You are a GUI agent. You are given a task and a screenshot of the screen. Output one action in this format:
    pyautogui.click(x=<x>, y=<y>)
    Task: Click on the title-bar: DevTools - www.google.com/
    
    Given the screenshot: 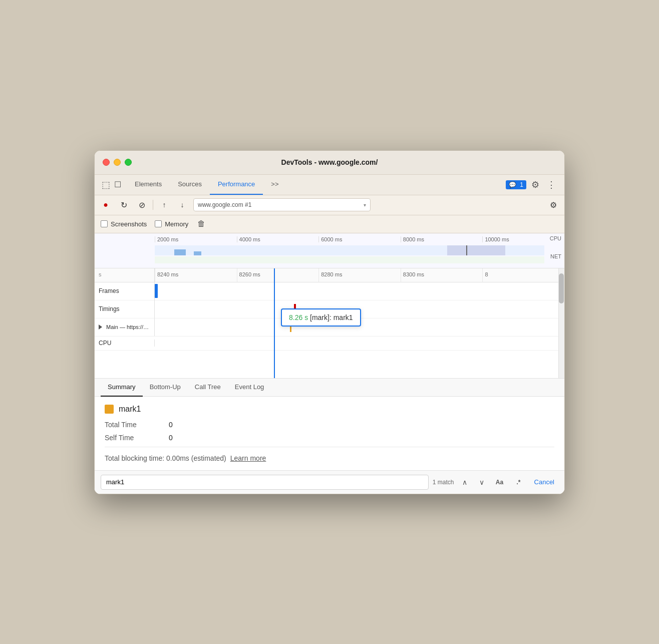 What is the action you would take?
    pyautogui.click(x=330, y=163)
    